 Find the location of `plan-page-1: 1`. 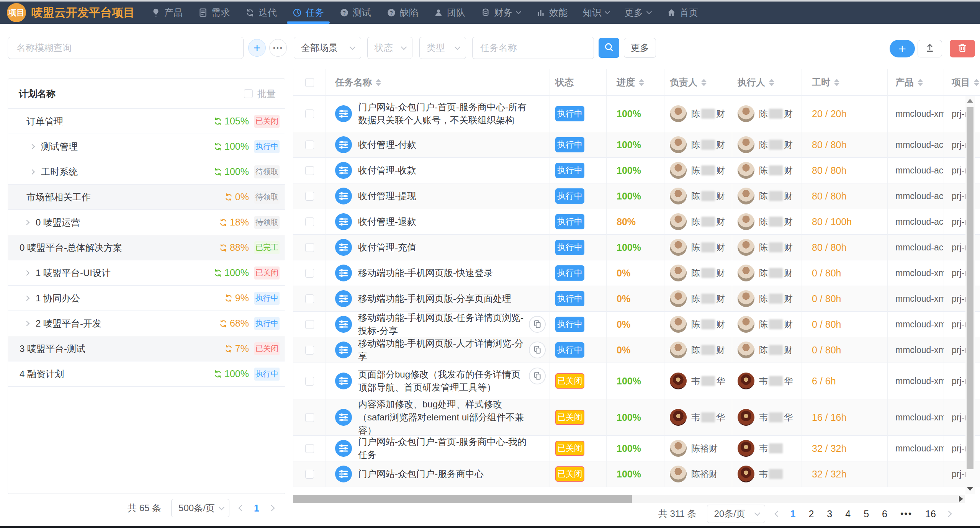

plan-page-1: 1 is located at coordinates (257, 508).